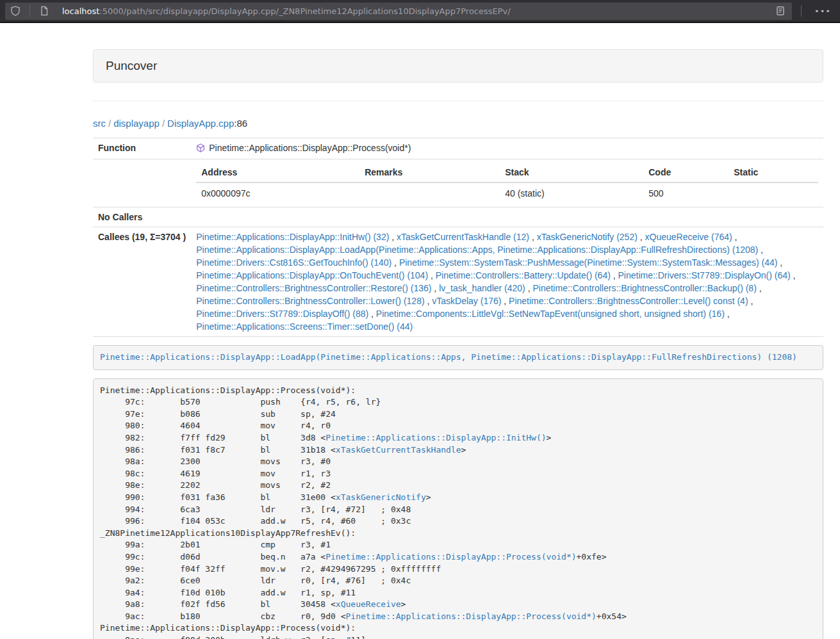 The image size is (840, 639). What do you see at coordinates (142, 149) in the screenshot?
I see `function-label: Function` at bounding box center [142, 149].